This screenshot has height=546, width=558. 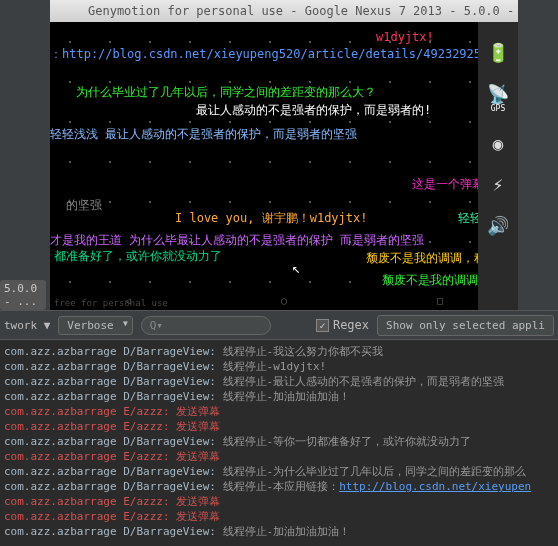 What do you see at coordinates (342, 325) in the screenshot?
I see `regex-checkbox: ✓ Regex` at bounding box center [342, 325].